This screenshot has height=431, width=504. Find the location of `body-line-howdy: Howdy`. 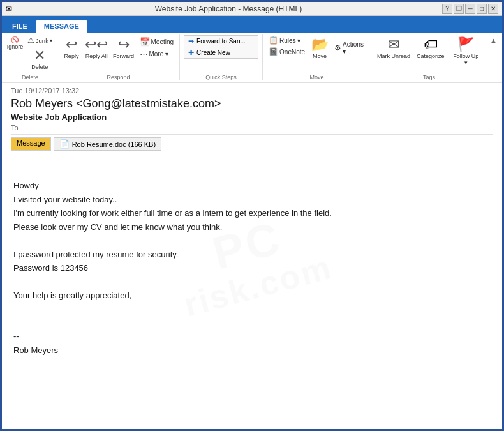

body-line-howdy: Howdy is located at coordinates (252, 185).